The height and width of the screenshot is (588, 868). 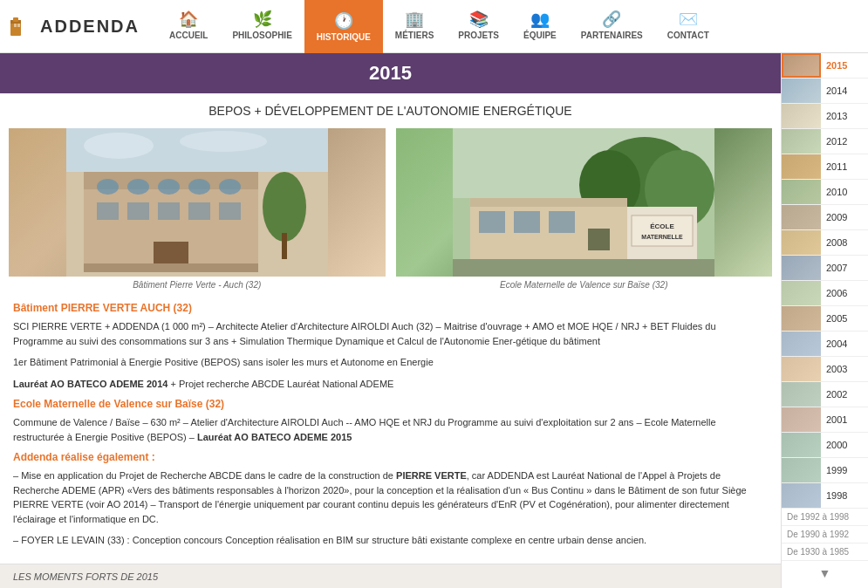 What do you see at coordinates (825, 66) in the screenshot?
I see `year-item-2015: 2015` at bounding box center [825, 66].